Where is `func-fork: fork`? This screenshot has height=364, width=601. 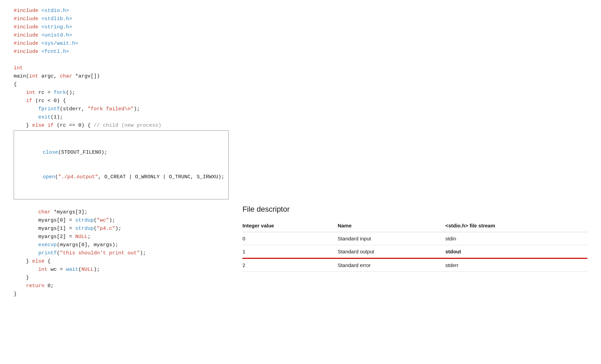
func-fork: fork is located at coordinates (60, 93).